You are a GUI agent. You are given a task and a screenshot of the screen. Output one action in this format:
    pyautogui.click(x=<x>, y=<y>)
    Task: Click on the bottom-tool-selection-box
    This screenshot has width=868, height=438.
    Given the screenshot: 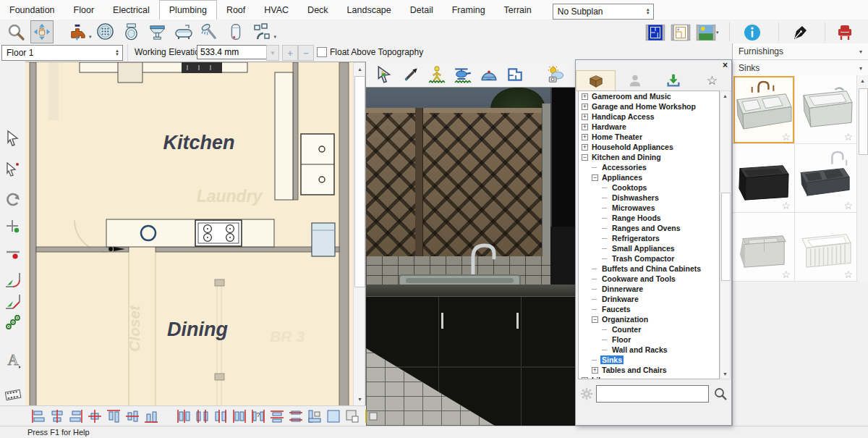 What is the action you would take?
    pyautogui.click(x=333, y=416)
    